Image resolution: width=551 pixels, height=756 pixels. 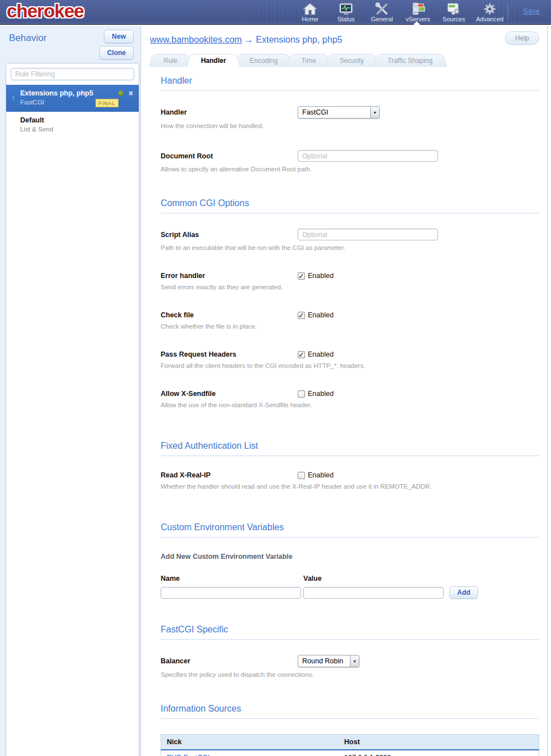 What do you see at coordinates (350, 281) in the screenshot?
I see `field-error-handler: Error handler ✓ Enabled Send errors exac…` at bounding box center [350, 281].